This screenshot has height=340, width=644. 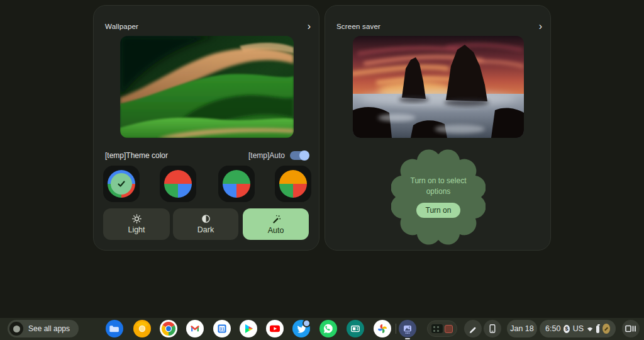 I want to click on magic-wand-icon, so click(x=276, y=219).